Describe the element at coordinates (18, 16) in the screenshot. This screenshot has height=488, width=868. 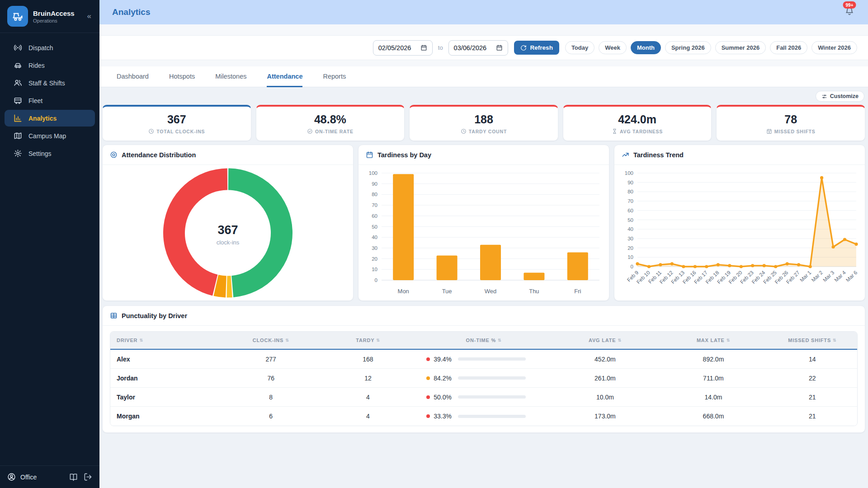
I see `golf-cart-icon` at that location.